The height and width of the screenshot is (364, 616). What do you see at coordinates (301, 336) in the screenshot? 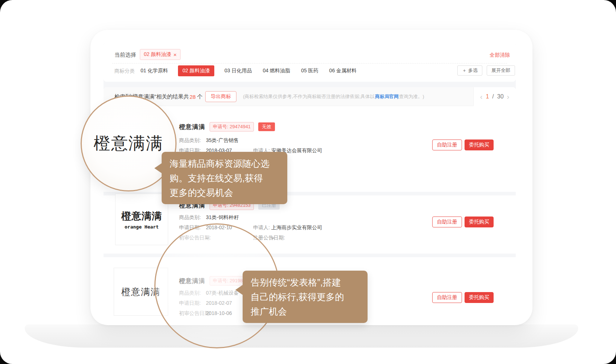
I see `laptop-base` at bounding box center [301, 336].